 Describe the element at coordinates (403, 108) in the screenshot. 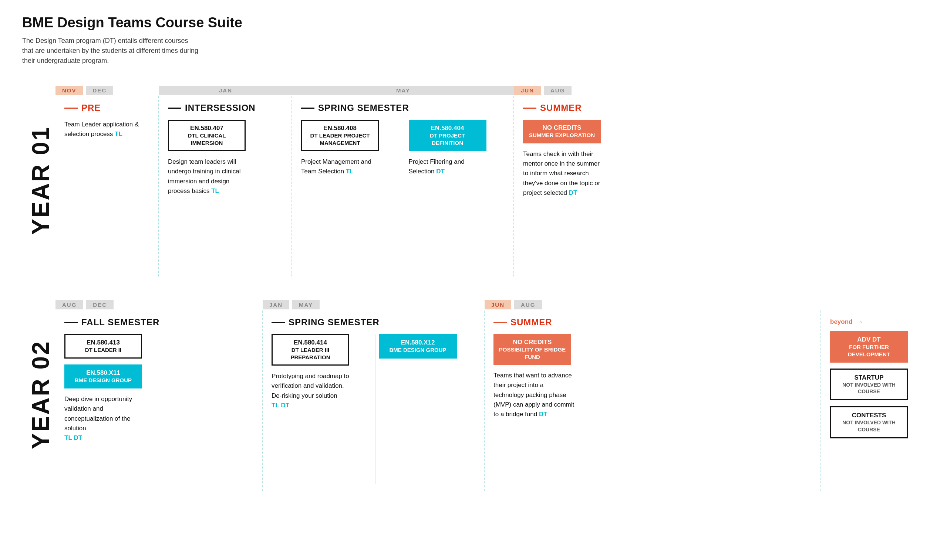

I see `year1-spring-label: SPRING SEMESTER` at that location.